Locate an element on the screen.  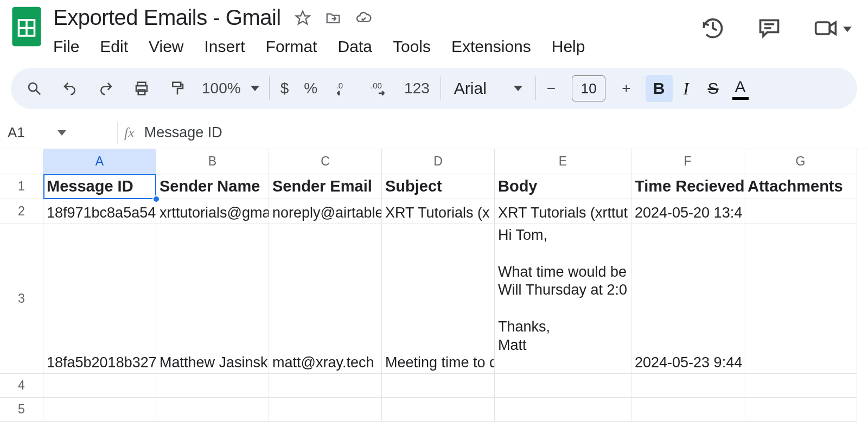
menu-edit: Edit is located at coordinates (114, 47).